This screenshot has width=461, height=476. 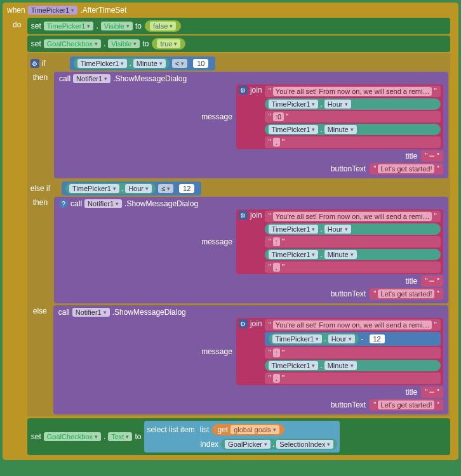 What do you see at coordinates (53, 10) in the screenshot?
I see `component-dd: TimePicker1` at bounding box center [53, 10].